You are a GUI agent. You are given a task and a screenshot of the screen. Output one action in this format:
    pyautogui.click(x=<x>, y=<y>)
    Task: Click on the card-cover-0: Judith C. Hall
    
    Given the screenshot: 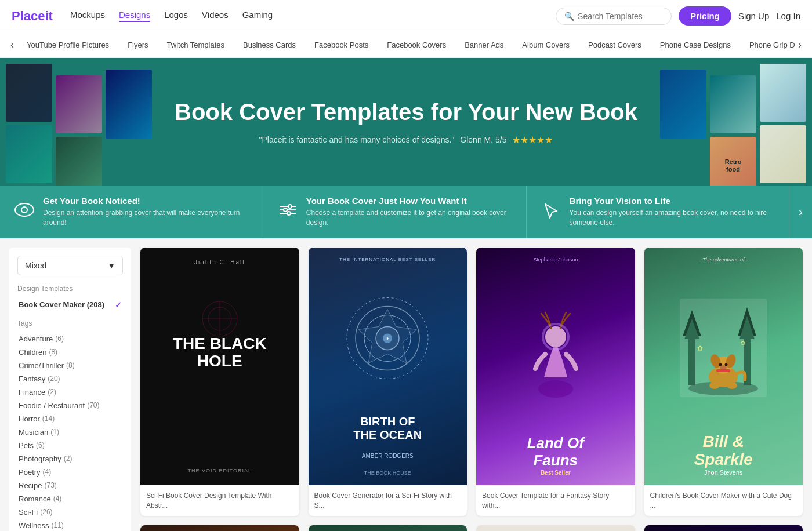 What is the action you would take?
    pyautogui.click(x=220, y=366)
    